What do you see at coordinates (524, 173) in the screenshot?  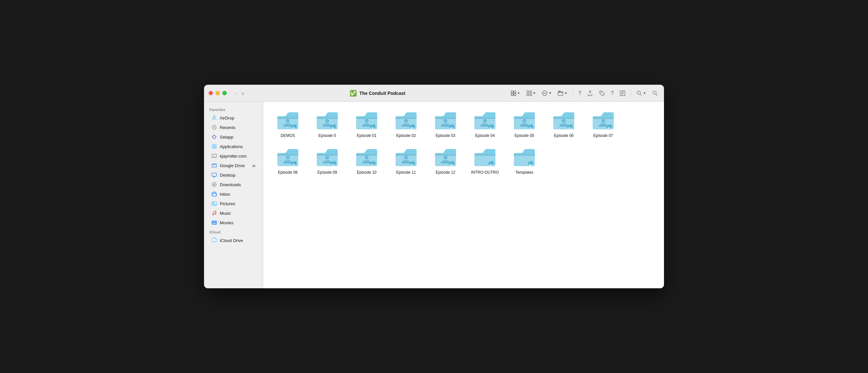 I see `folder-name-templates: Templates` at bounding box center [524, 173].